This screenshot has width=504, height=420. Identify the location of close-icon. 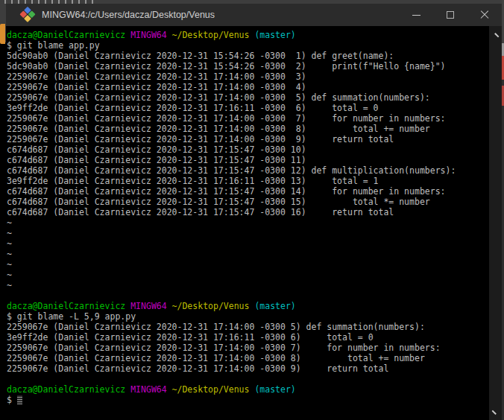
(485, 15).